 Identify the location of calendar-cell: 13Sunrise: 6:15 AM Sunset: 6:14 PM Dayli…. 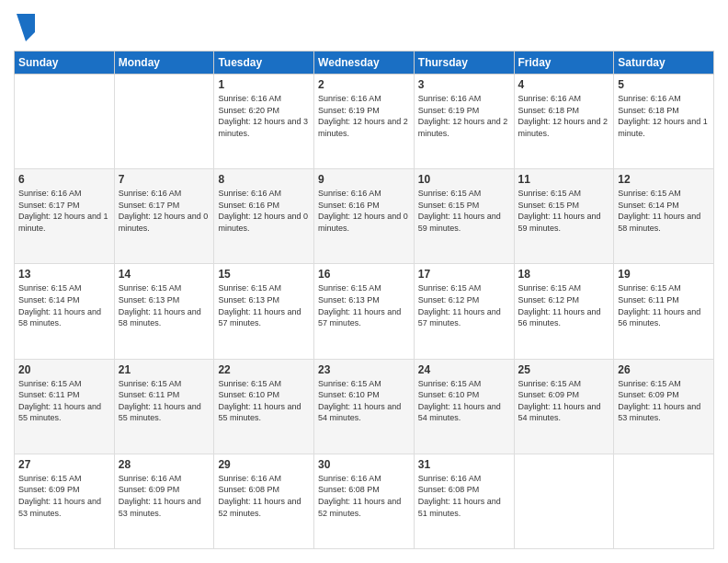
(64, 311).